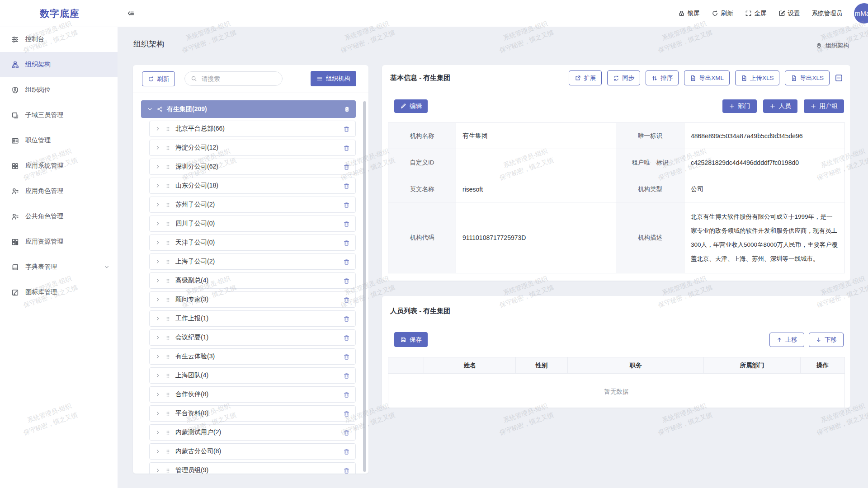 The image size is (868, 488). I want to click on tree-node-4: 苏州子公司(2), so click(252, 205).